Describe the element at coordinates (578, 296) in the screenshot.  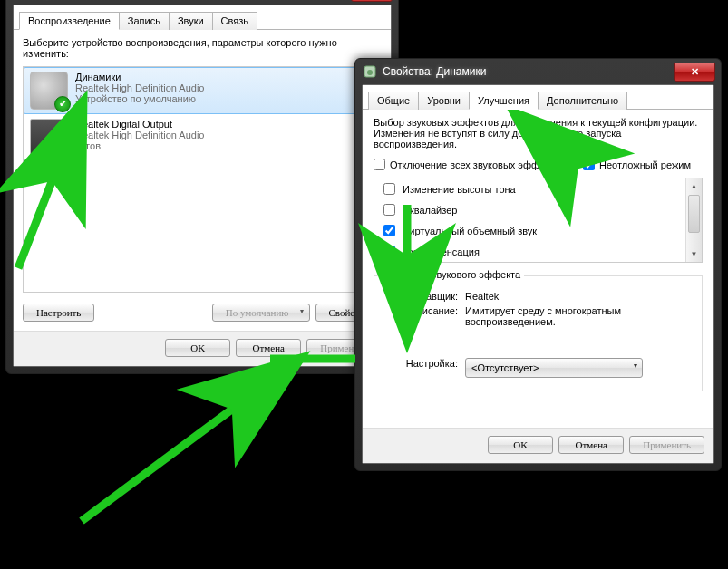
I see `provider-value: Realtek` at that location.